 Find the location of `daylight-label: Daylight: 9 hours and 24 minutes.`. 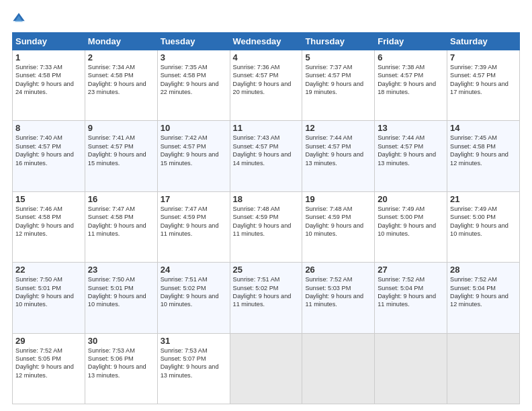

daylight-label: Daylight: 9 hours and 24 minutes. is located at coordinates (44, 88).